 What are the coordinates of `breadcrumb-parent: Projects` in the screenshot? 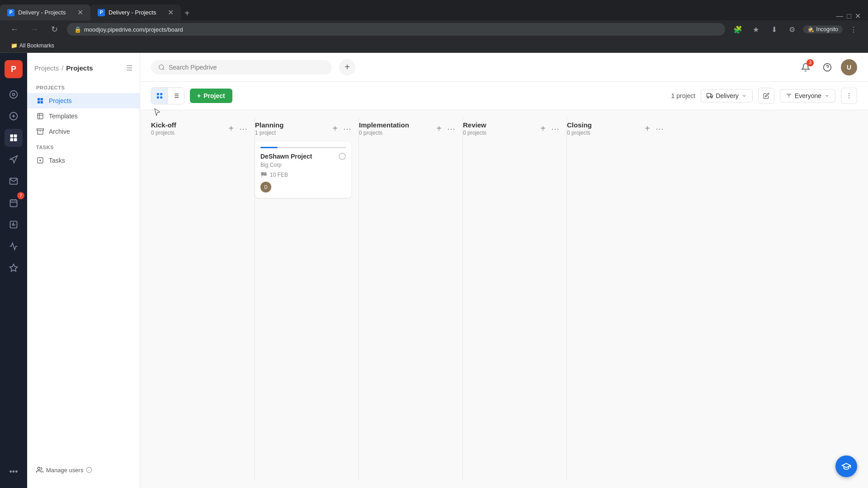 It's located at (47, 68).